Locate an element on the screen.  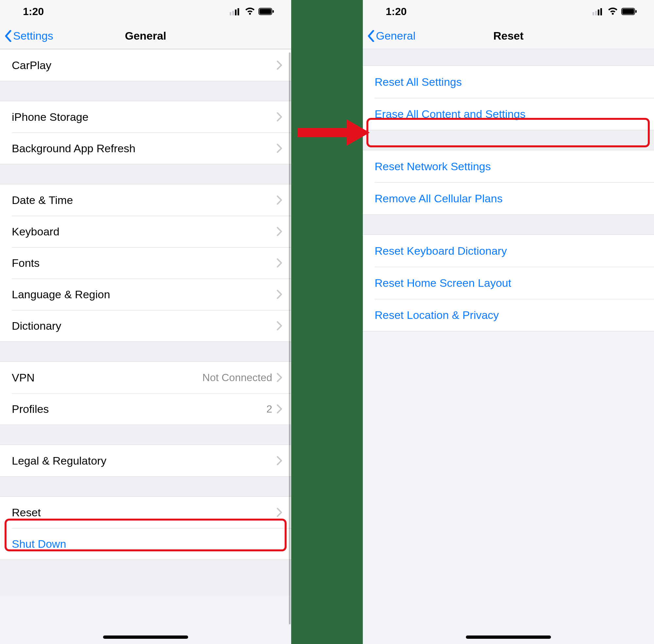
annotation-arrow is located at coordinates (334, 133).